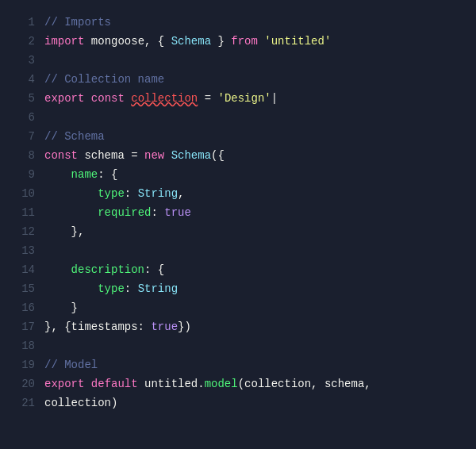  What do you see at coordinates (244, 98) in the screenshot?
I see `token: 'Design'` at bounding box center [244, 98].